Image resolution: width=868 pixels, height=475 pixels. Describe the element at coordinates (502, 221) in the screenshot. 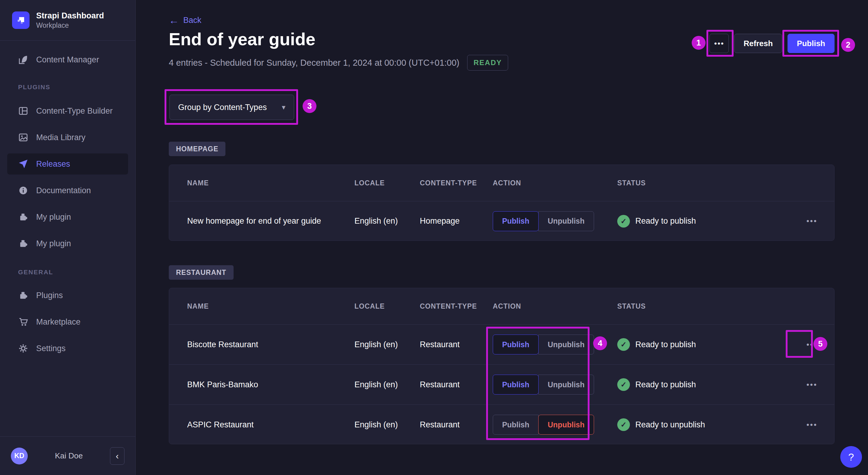

I see `table-row: New homepage for end of year guide Engli…` at that location.